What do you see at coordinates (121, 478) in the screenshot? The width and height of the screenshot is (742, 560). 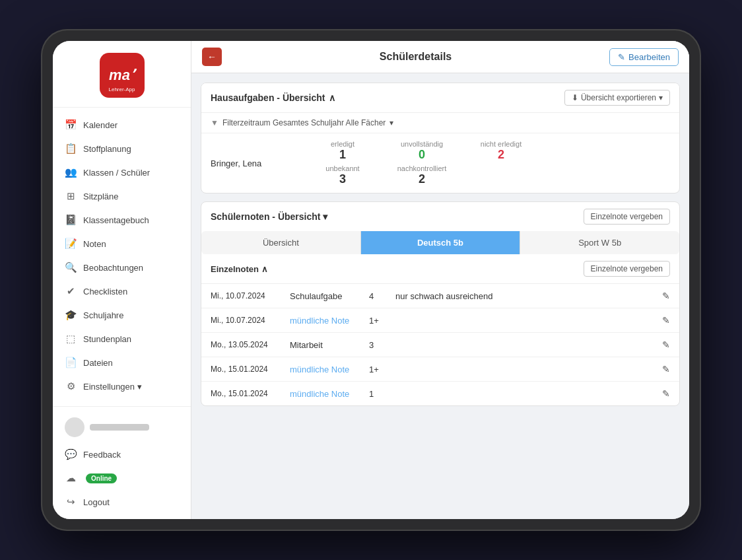 I see `sidebar-item-online: ☁ Online` at bounding box center [121, 478].